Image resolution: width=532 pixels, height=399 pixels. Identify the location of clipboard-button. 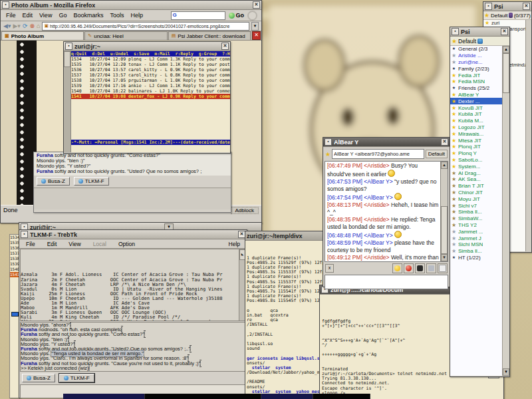
(443, 269).